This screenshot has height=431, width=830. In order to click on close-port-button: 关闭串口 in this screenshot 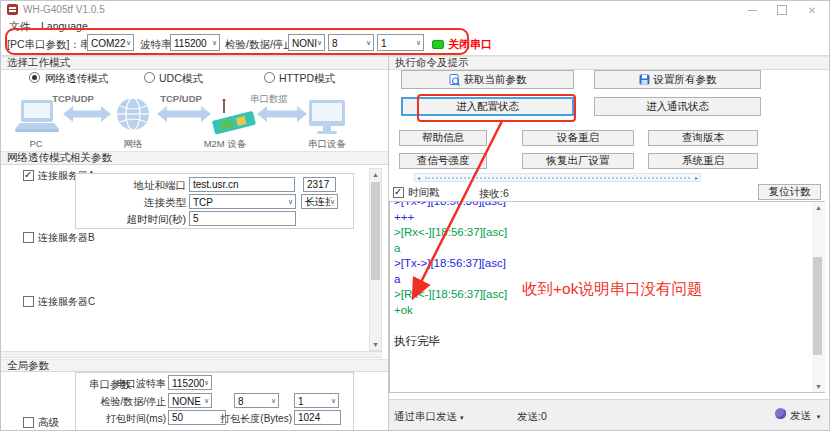, I will do `click(470, 44)`.